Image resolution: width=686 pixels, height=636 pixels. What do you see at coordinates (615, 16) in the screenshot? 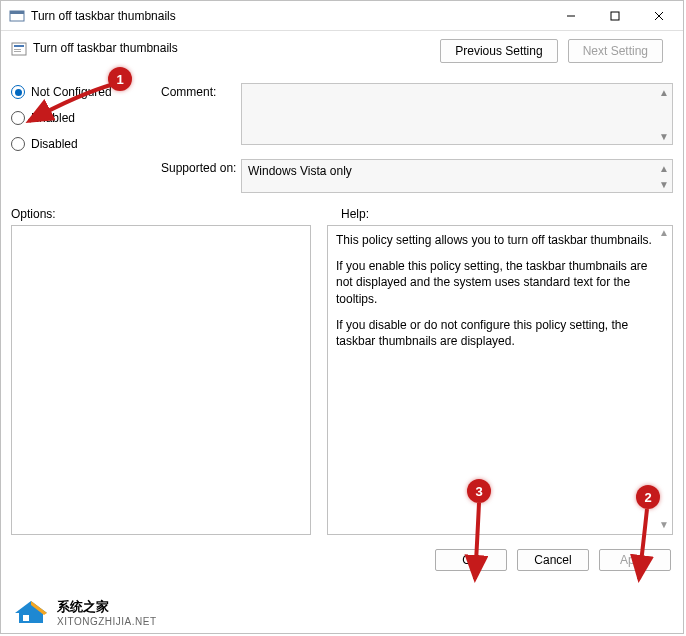
I see `maximize-button` at bounding box center [615, 16].